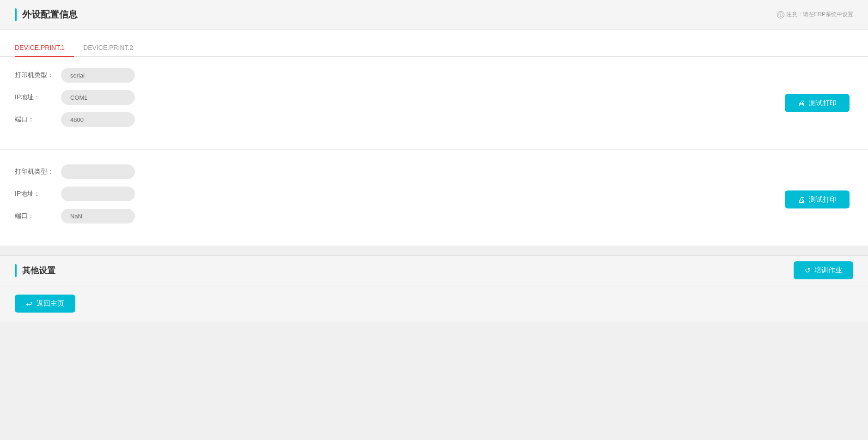  Describe the element at coordinates (815, 15) in the screenshot. I see `header-notice: ⓘ 注意：请在ERP系统中设置` at that location.